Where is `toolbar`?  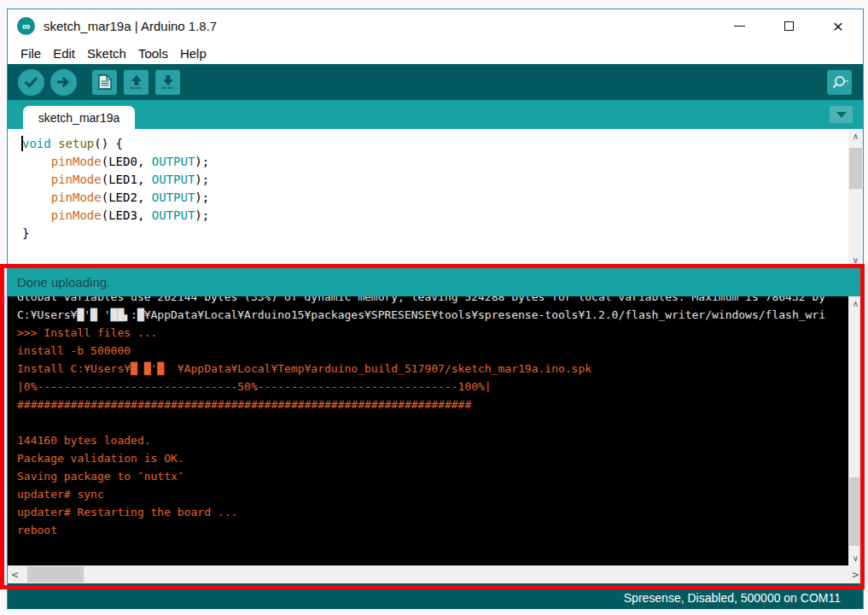
toolbar is located at coordinates (435, 82).